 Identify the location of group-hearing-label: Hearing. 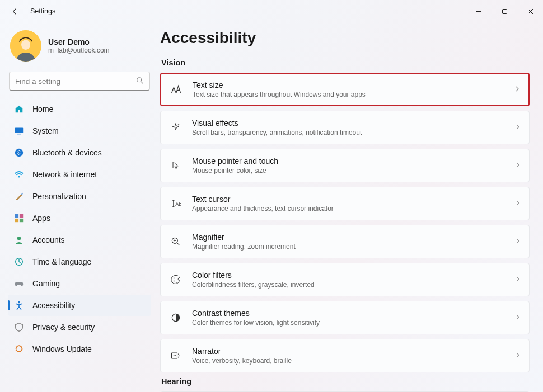
(345, 381).